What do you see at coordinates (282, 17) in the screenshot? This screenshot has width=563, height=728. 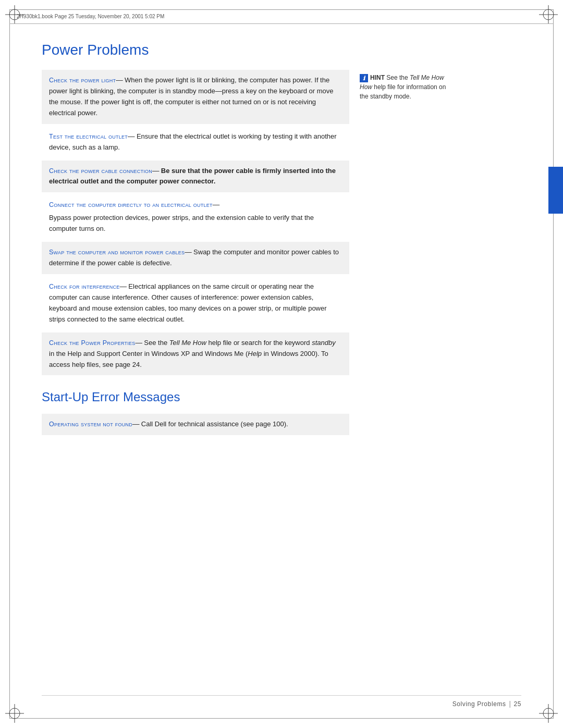 I see `header-bar: 2H930bk1.book Page 25 Tuesday, November …` at bounding box center [282, 17].